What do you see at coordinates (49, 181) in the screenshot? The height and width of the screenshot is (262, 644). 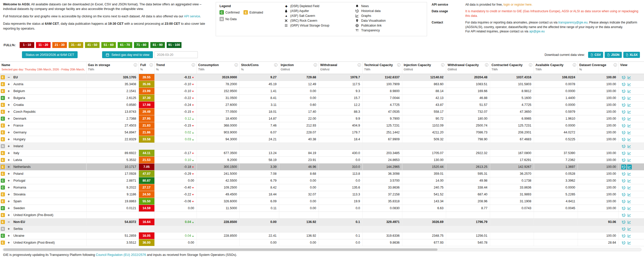 I see `country-name-cell: Portugal` at bounding box center [49, 181].